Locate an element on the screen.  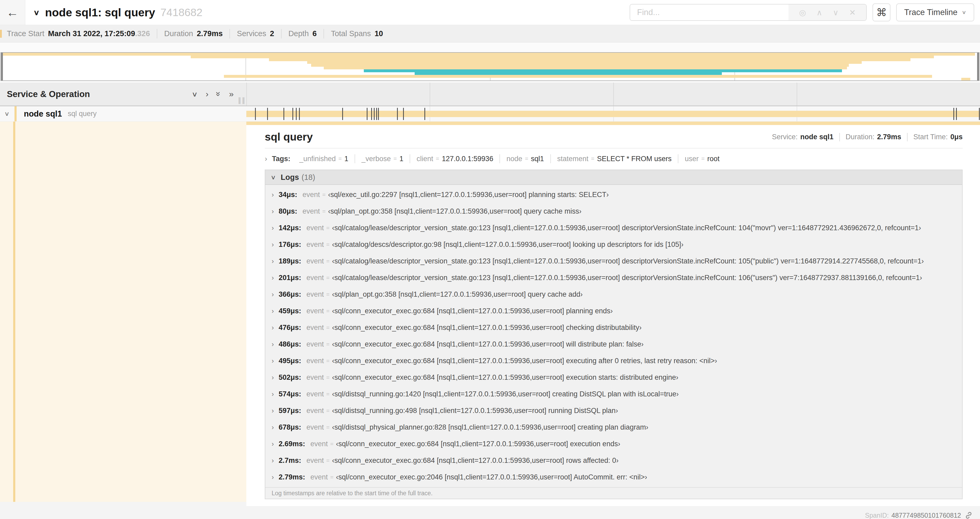
span-color-accent is located at coordinates (14, 311).